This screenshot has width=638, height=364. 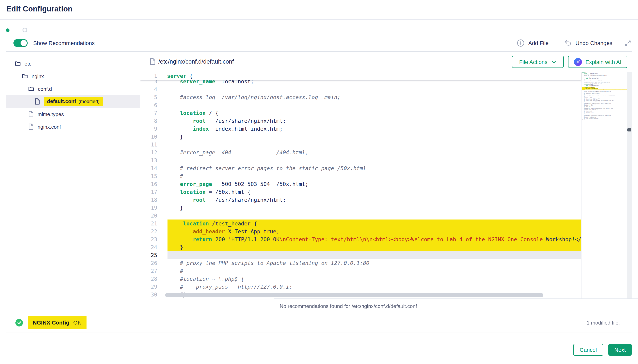 What do you see at coordinates (153, 184) in the screenshot?
I see `line-number: 16` at bounding box center [153, 184].